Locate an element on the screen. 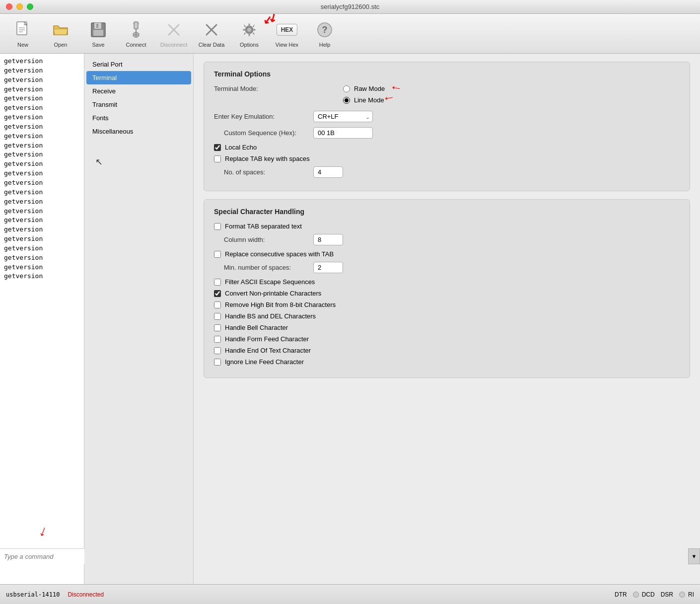 Image resolution: width=700 pixels, height=604 pixels. status-bar: usbserial-14110 Disconnected DTR DCD DSR… is located at coordinates (350, 594).